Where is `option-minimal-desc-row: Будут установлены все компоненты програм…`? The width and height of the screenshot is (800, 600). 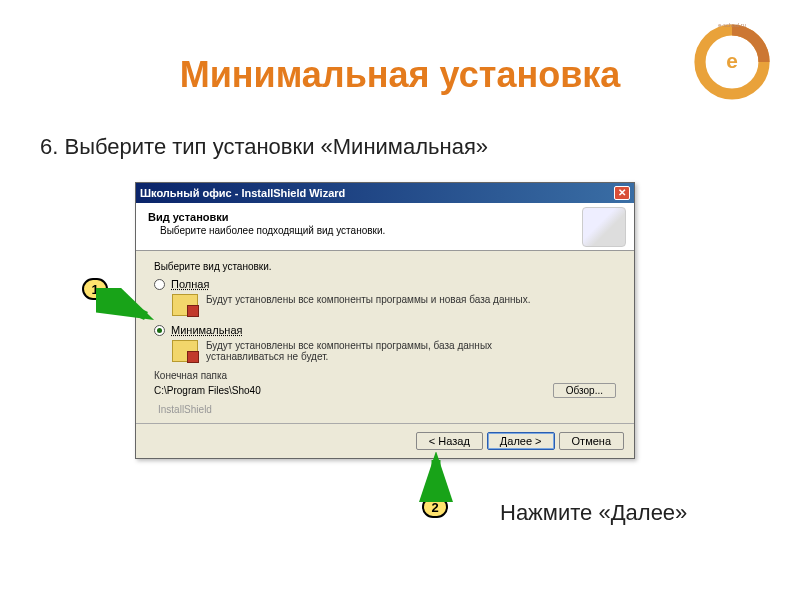
option-minimal-desc-row: Будут установлены все компоненты програм… is located at coordinates (394, 351).